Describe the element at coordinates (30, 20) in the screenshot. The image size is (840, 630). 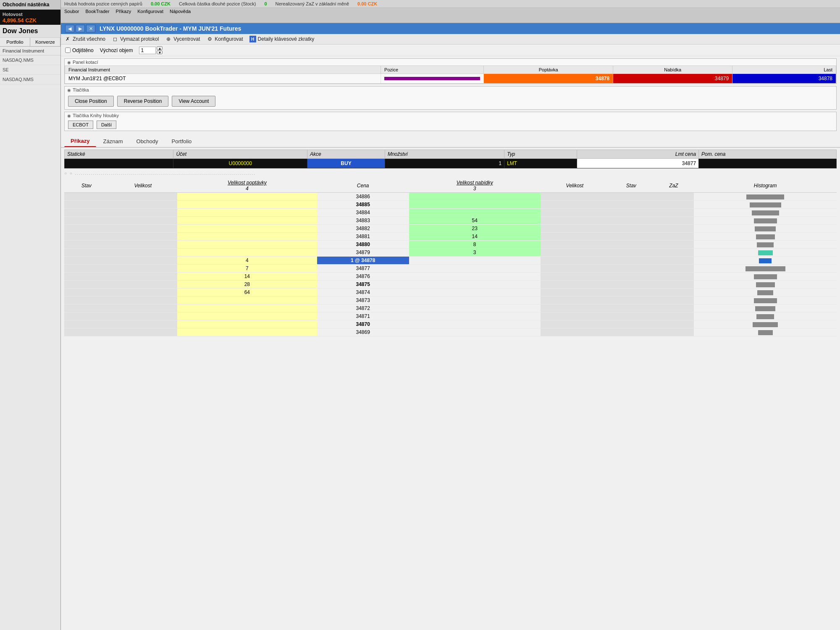
I see `sidebar-balance-value: 4,896.54 CZK` at that location.